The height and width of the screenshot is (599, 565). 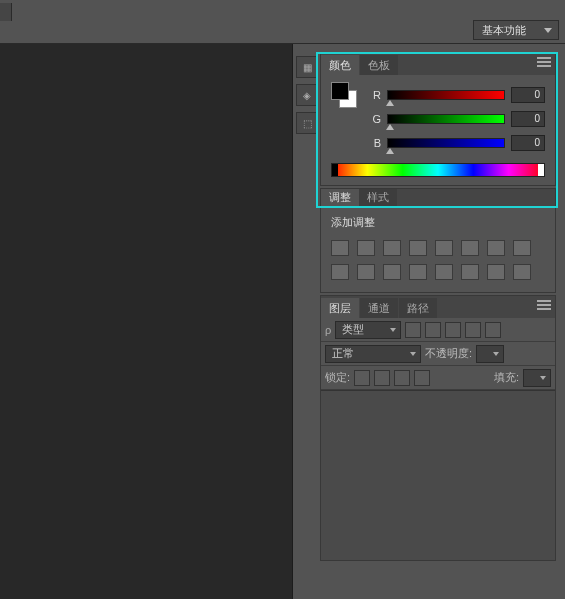 What do you see at coordinates (328, 330) in the screenshot?
I see `search-icon: ρ` at bounding box center [328, 330].